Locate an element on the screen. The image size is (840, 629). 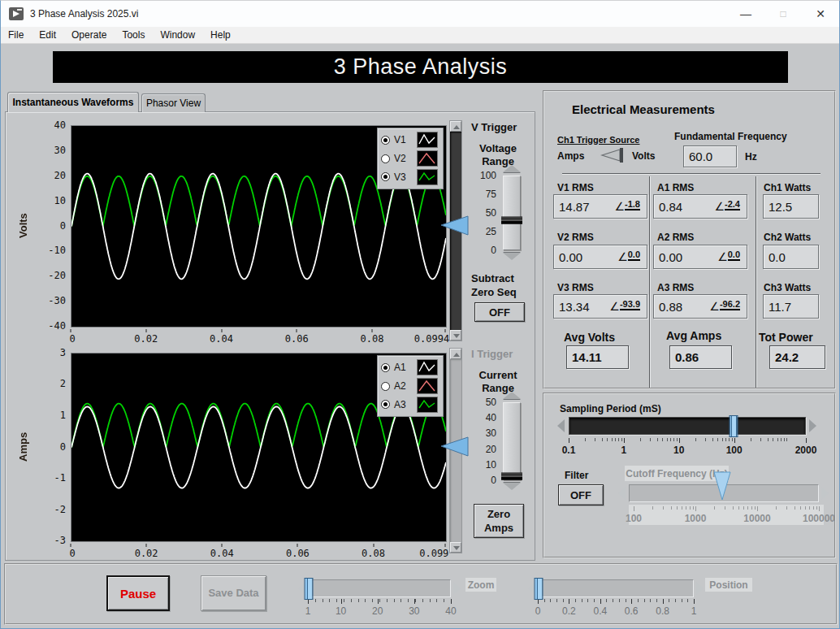
phase-angle: ∠-2.4 is located at coordinates (727, 206).